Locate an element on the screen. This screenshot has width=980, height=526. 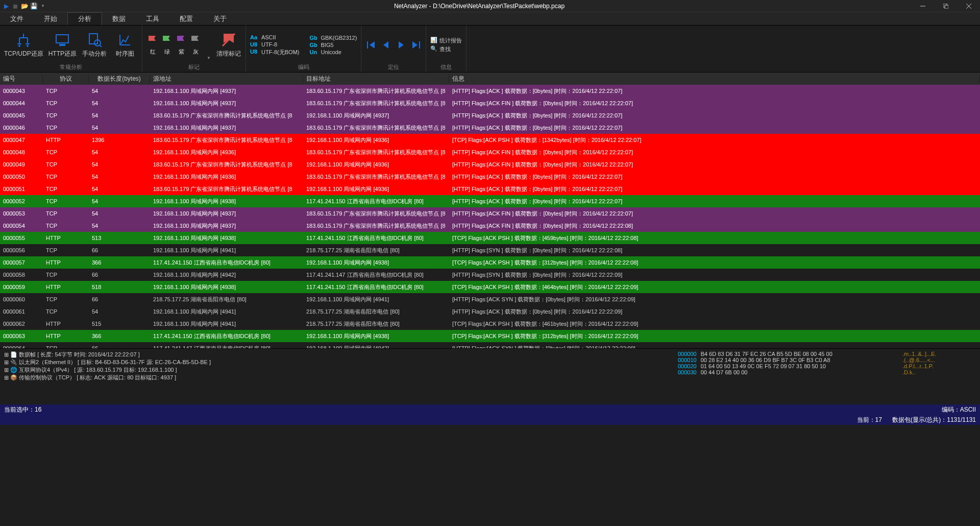
table-row: 0000055HTTP513192.168.1.100 局域网内网 [4938]… is located at coordinates (490, 238).